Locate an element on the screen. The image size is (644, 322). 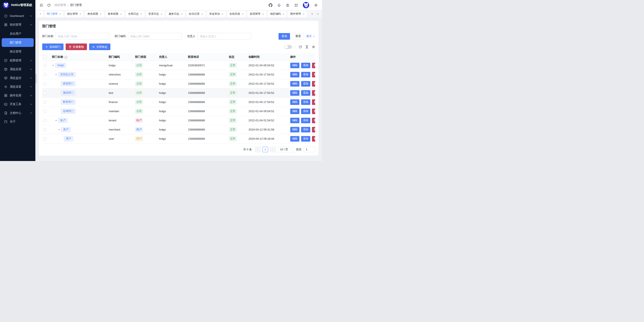
sidebar-item-permission: 权限管理 is located at coordinates (18, 61).